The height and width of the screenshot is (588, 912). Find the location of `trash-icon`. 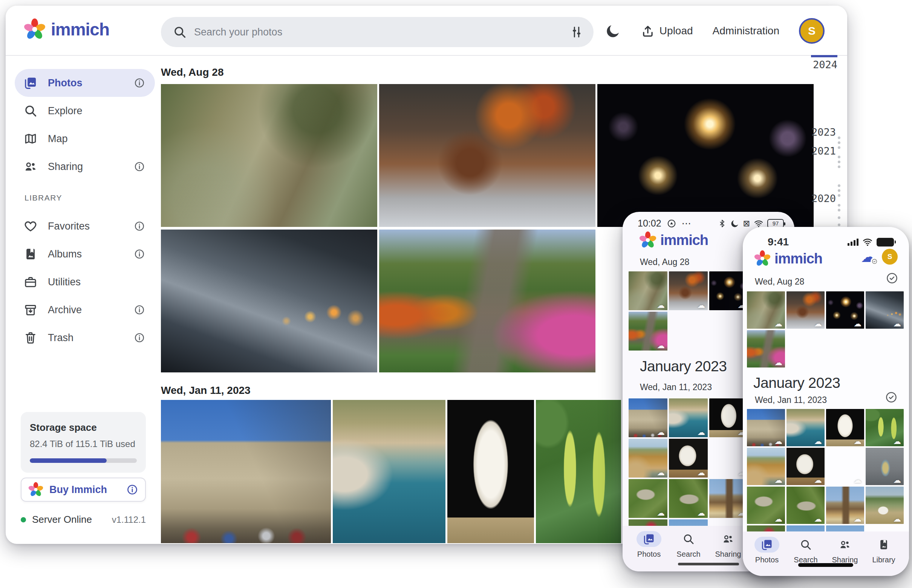

trash-icon is located at coordinates (31, 338).